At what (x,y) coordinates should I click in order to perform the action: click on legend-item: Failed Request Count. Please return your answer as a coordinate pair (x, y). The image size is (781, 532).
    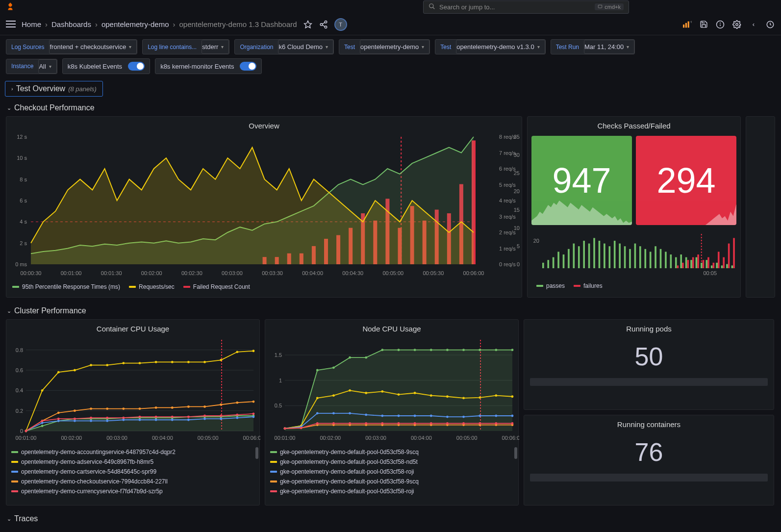
    Looking at the image, I should click on (217, 287).